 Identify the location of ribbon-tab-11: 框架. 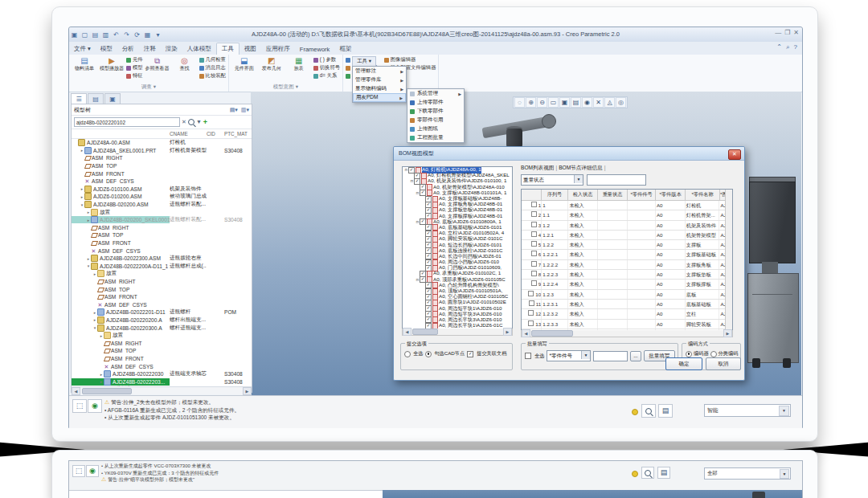
(346, 49).